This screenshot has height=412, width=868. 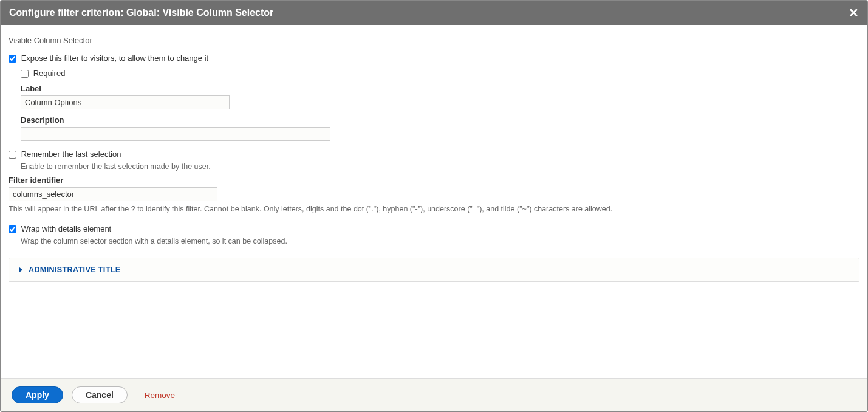 What do you see at coordinates (115, 58) in the screenshot?
I see `expose-label: Expose this filter to visitors, to allow…` at bounding box center [115, 58].